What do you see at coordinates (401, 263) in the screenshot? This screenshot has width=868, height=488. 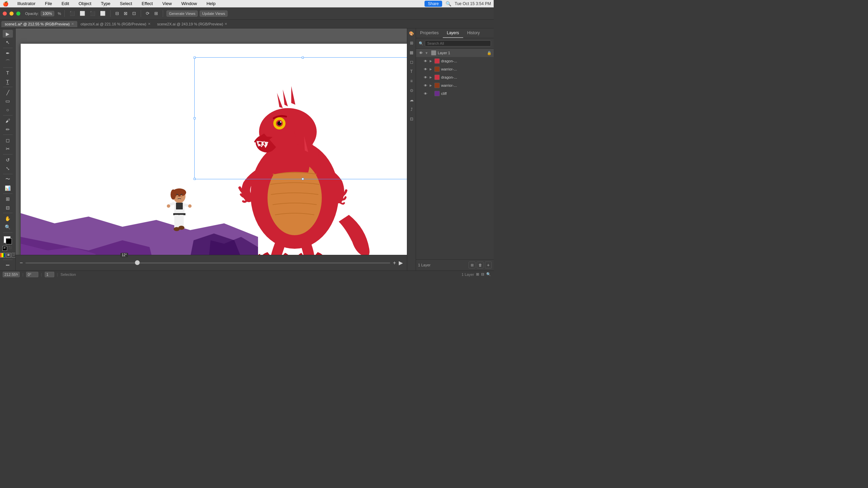 I see `timeline-expand-btn: ▶` at bounding box center [401, 263].